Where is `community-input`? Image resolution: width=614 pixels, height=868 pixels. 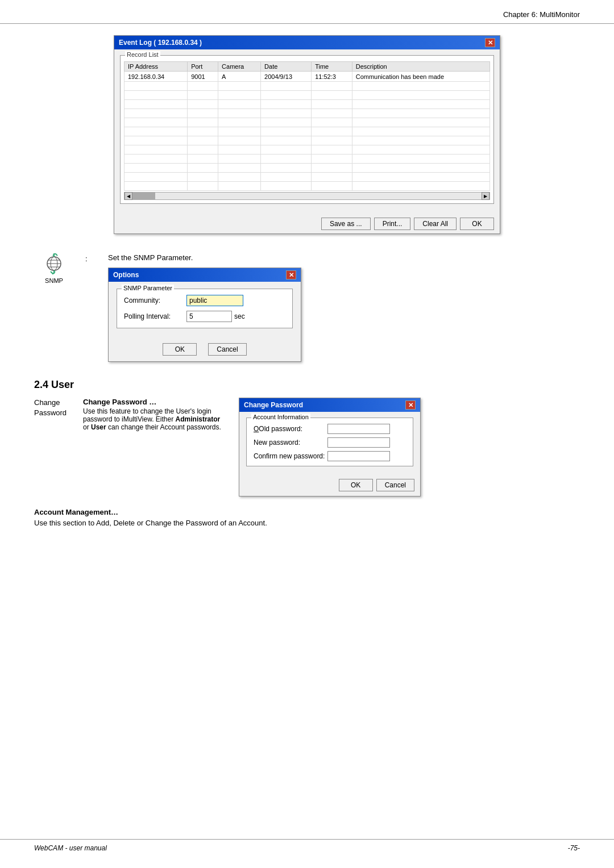 community-input is located at coordinates (215, 301).